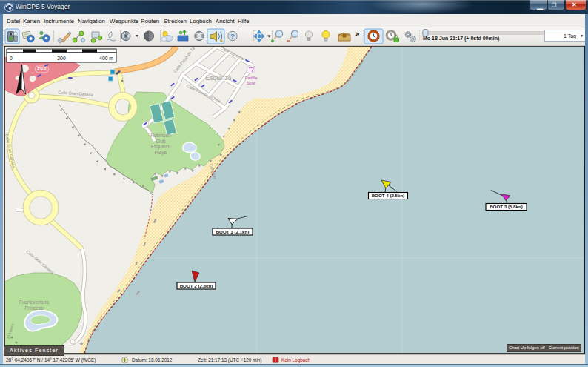  Describe the element at coordinates (251, 83) in the screenshot. I see `svg-text: Spar` at that location.